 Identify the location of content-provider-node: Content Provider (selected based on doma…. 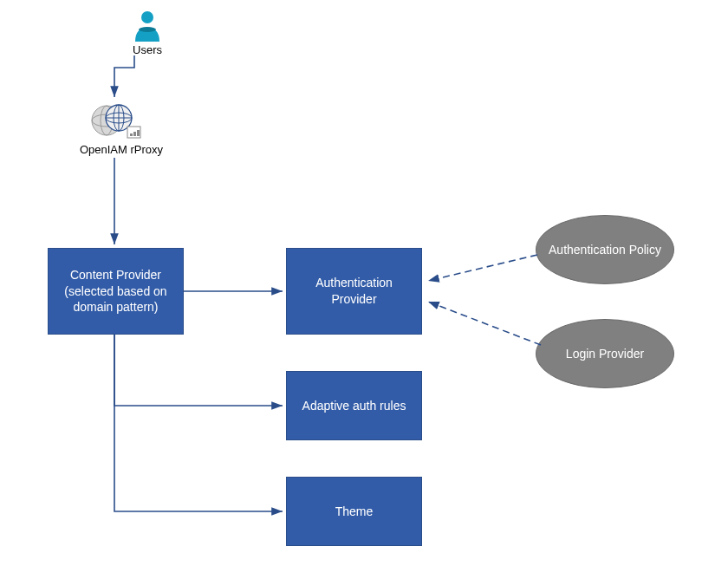
(116, 291).